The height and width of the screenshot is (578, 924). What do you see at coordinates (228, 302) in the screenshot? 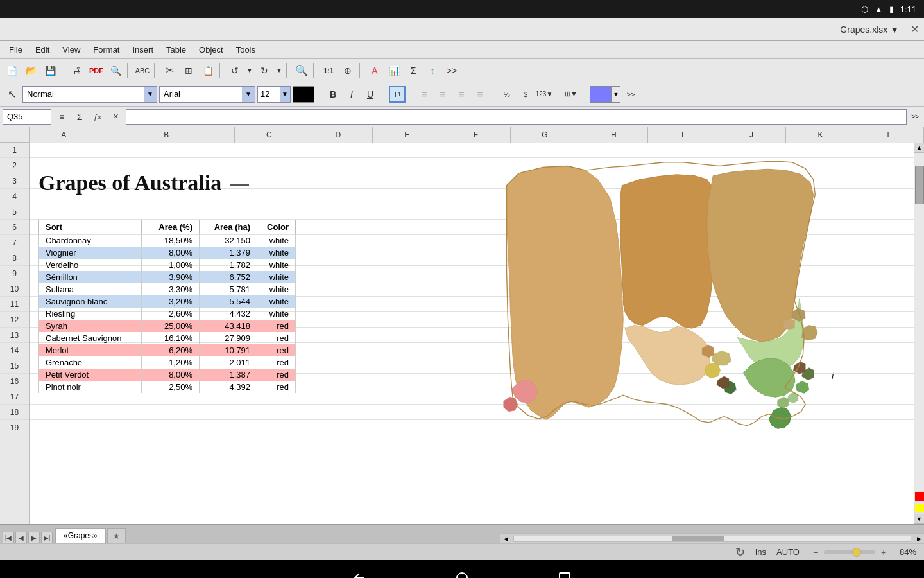
I see `cell-area-ha: 5.544` at bounding box center [228, 302].